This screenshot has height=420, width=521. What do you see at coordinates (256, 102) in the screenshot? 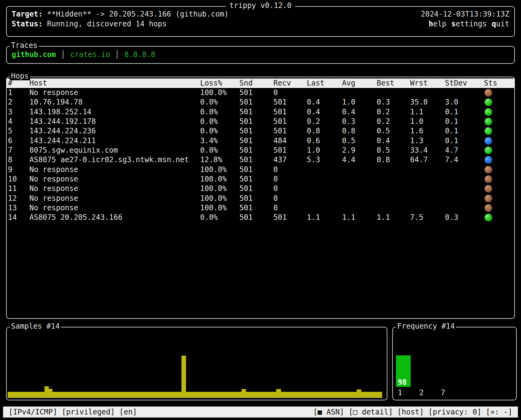
I see `hop-2-snd: 501` at bounding box center [256, 102].